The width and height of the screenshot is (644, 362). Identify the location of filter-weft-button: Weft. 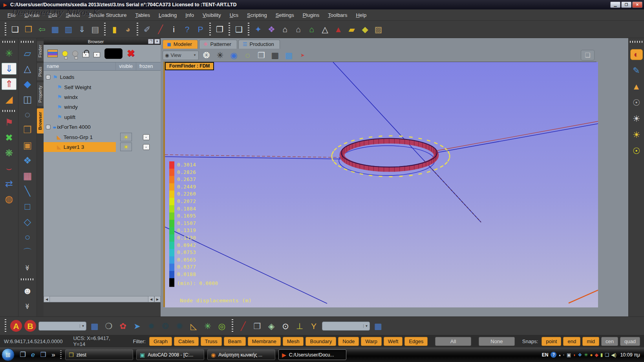
(393, 342).